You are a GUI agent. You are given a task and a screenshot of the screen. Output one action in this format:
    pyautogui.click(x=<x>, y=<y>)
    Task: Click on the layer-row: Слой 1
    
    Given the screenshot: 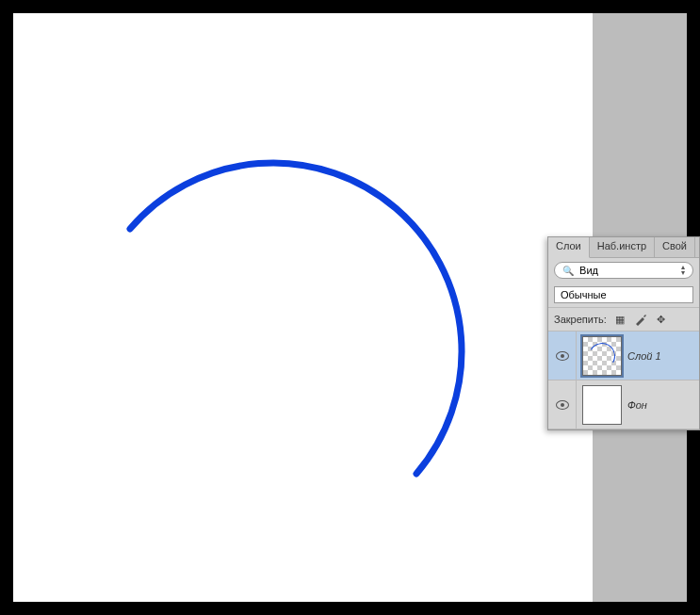 What is the action you would take?
    pyautogui.click(x=624, y=356)
    